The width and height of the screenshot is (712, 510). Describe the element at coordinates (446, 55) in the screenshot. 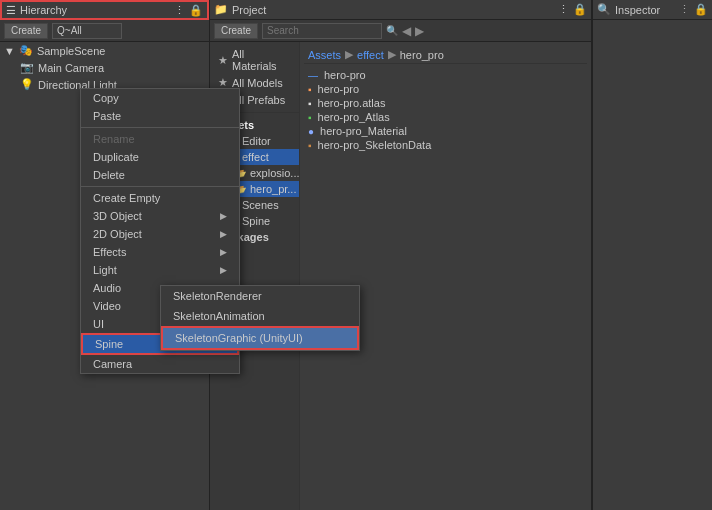

I see `breadcrumb: Assets ▶ effect ▶ hero_pro` at that location.